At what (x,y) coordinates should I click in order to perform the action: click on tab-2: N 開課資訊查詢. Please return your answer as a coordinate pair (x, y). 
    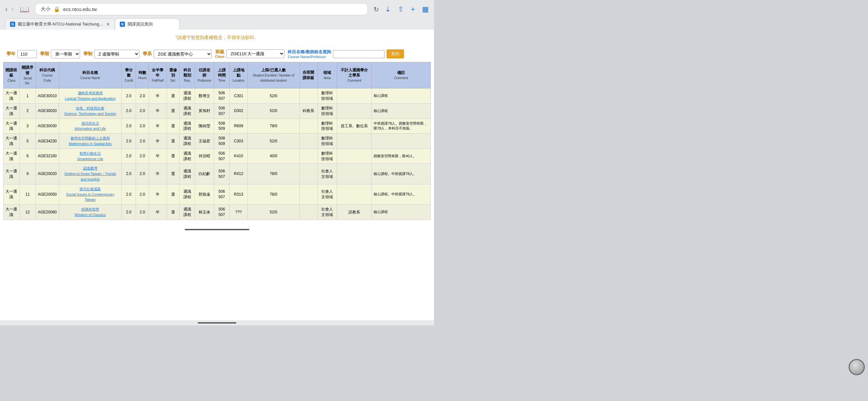
    Looking at the image, I should click on (147, 24).